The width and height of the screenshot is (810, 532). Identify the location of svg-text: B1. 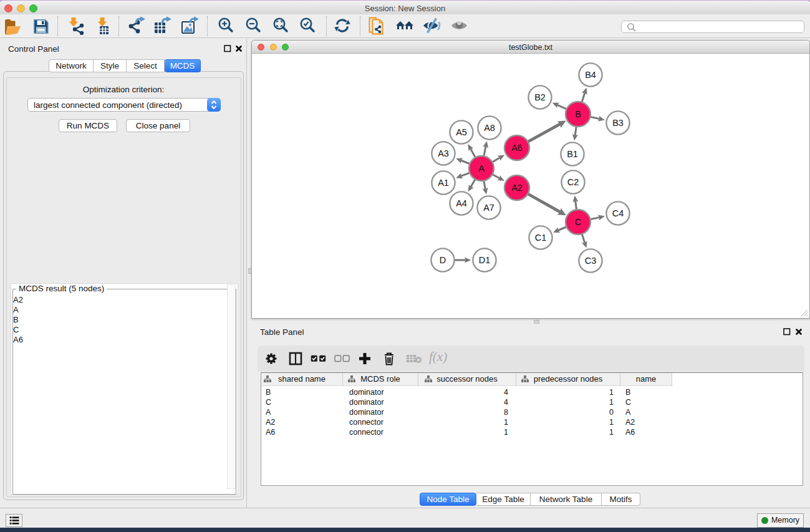
(572, 154).